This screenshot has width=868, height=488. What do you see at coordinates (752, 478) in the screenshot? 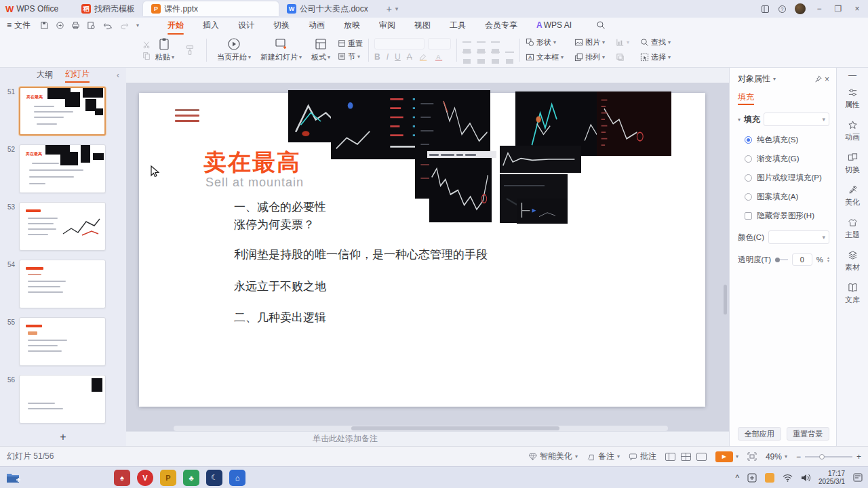
I see `input-method-icon` at bounding box center [752, 478].